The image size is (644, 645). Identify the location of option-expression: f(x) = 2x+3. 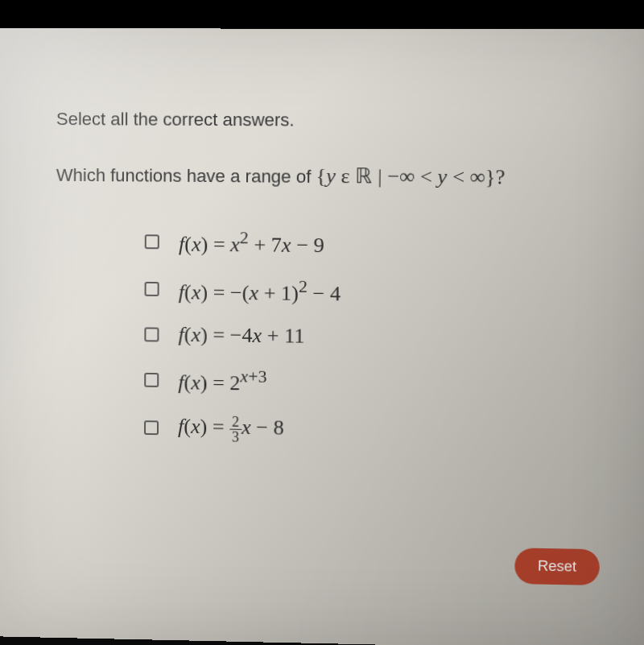
(222, 382).